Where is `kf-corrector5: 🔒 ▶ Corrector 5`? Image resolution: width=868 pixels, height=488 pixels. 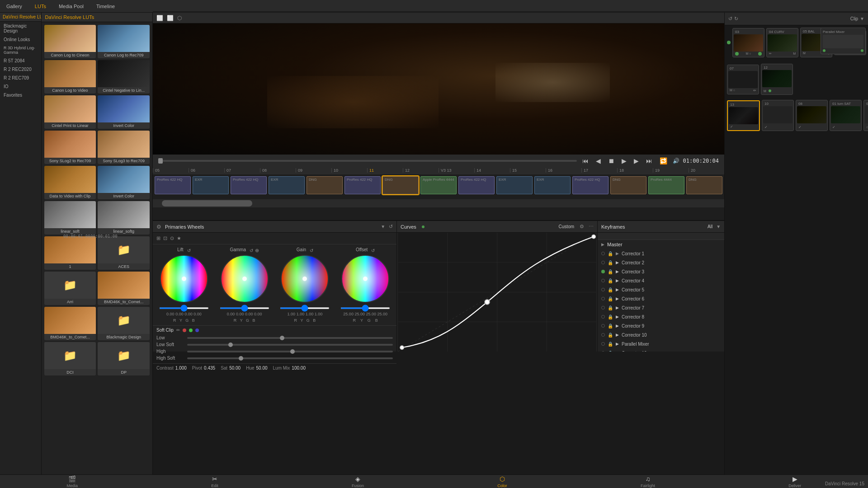
kf-corrector5: 🔒 ▶ Corrector 5 is located at coordinates (661, 290).